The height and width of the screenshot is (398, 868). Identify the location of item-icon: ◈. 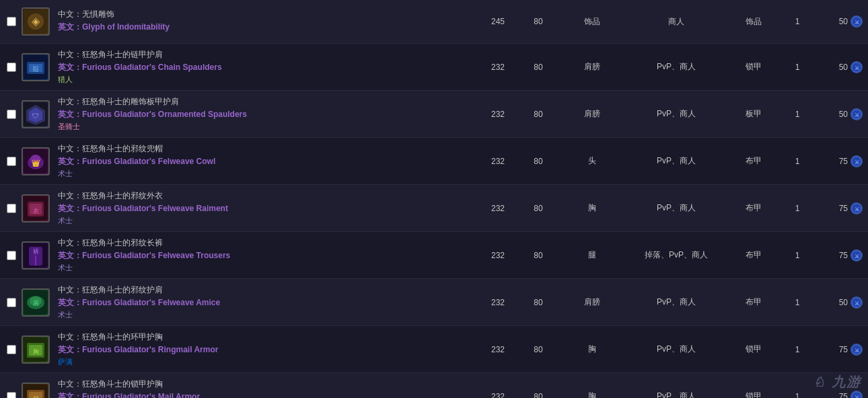
(36, 22).